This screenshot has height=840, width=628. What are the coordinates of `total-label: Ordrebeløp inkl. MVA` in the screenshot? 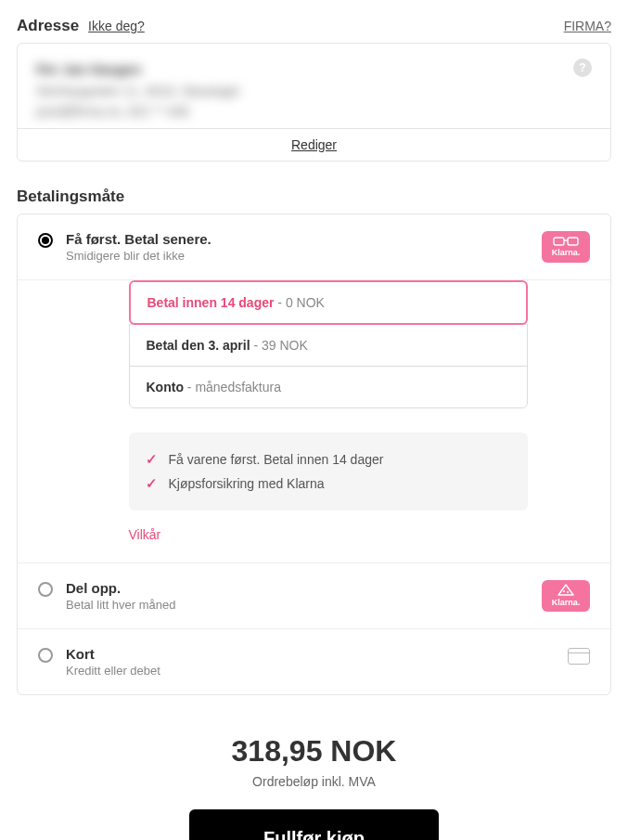 It's located at (314, 782).